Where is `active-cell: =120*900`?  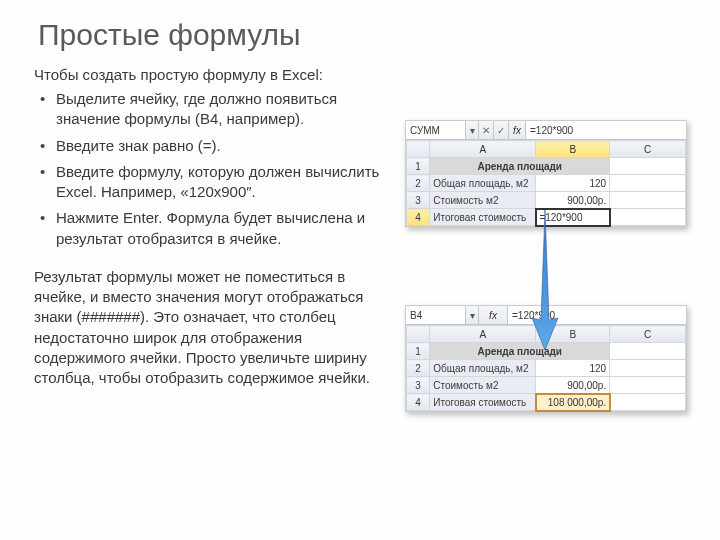 active-cell: =120*900 is located at coordinates (573, 218).